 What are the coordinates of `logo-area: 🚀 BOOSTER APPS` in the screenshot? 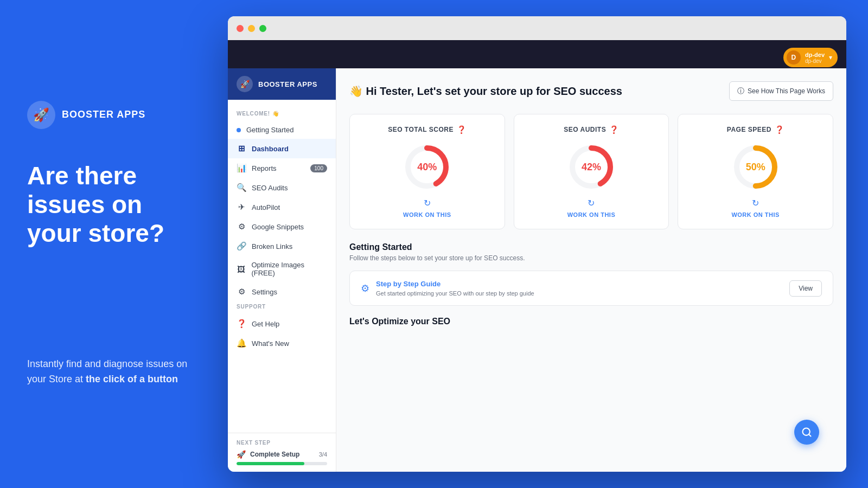 It's located at (114, 115).